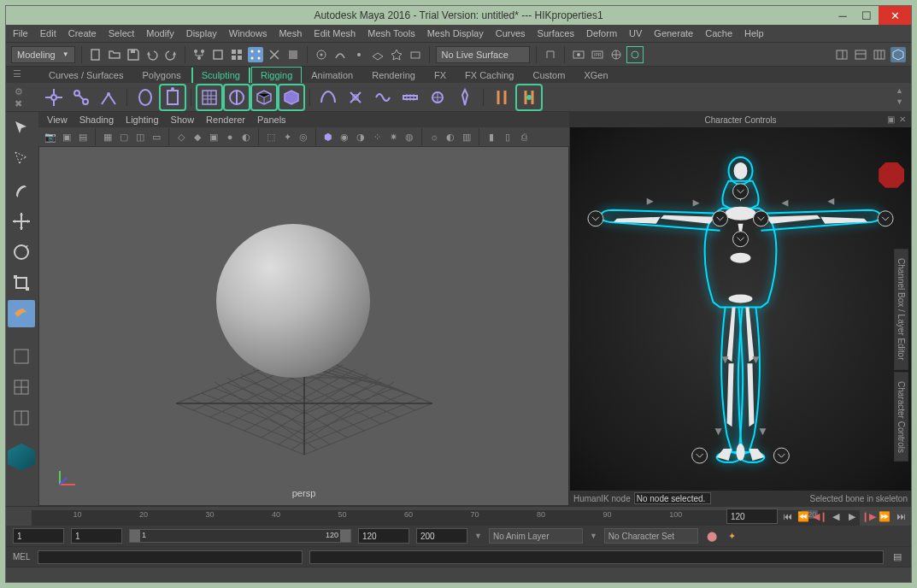 The height and width of the screenshot is (588, 917). What do you see at coordinates (356, 97) in the screenshot?
I see `wrap-deformer-icon` at bounding box center [356, 97].